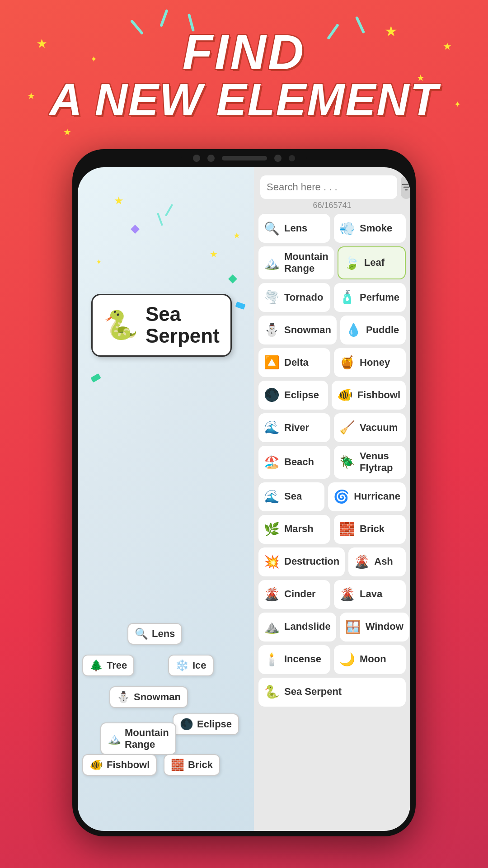 The width and height of the screenshot is (488, 868). What do you see at coordinates (155, 634) in the screenshot?
I see `node-lens: 🔍 Lens` at bounding box center [155, 634].